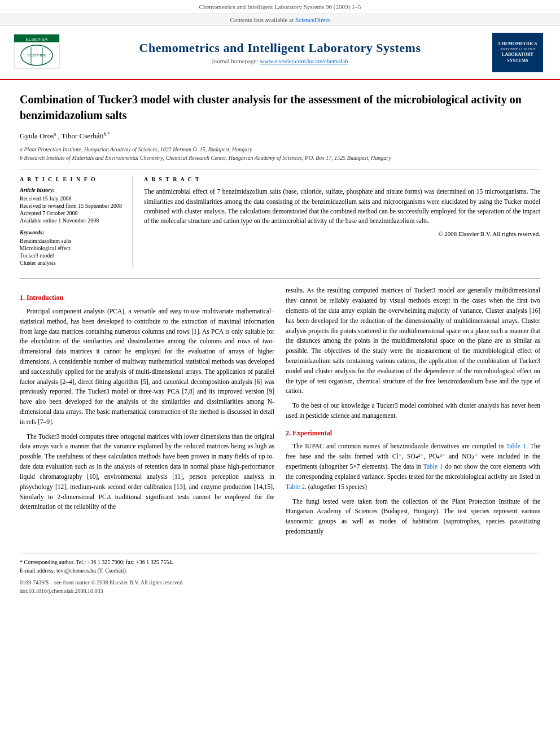 The width and height of the screenshot is (560, 747). I want to click on badge-line1: CHEMOMETRICS, so click(518, 44).